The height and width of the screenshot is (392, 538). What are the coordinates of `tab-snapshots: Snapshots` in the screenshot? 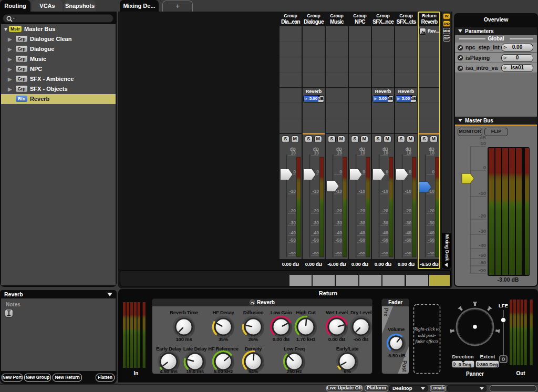 It's located at (80, 6).